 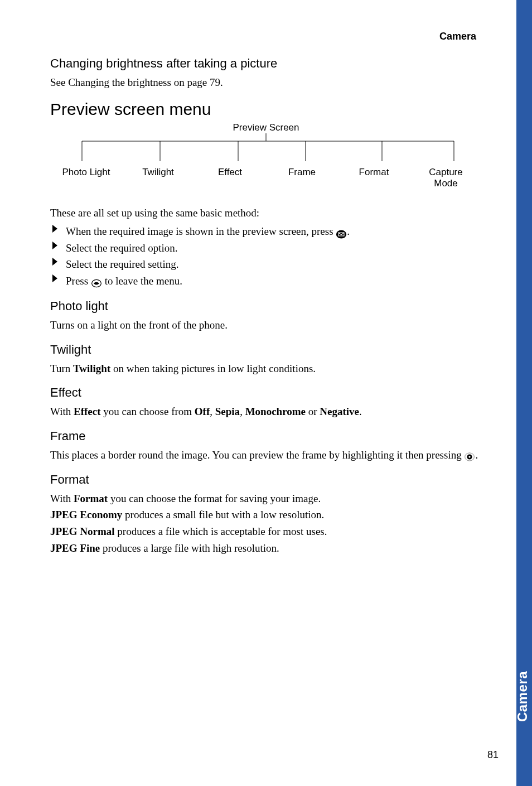 What do you see at coordinates (266, 350) in the screenshot?
I see `heading-twilight: Twilight` at bounding box center [266, 350].